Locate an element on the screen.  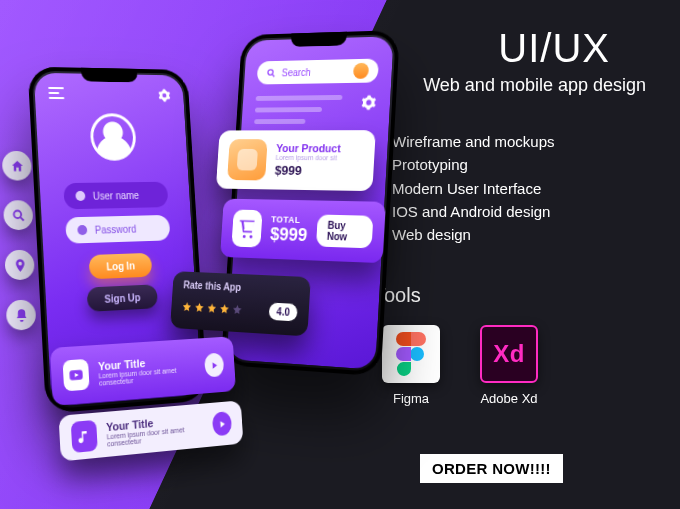
rating-score: 4.0 is located at coordinates (284, 312).